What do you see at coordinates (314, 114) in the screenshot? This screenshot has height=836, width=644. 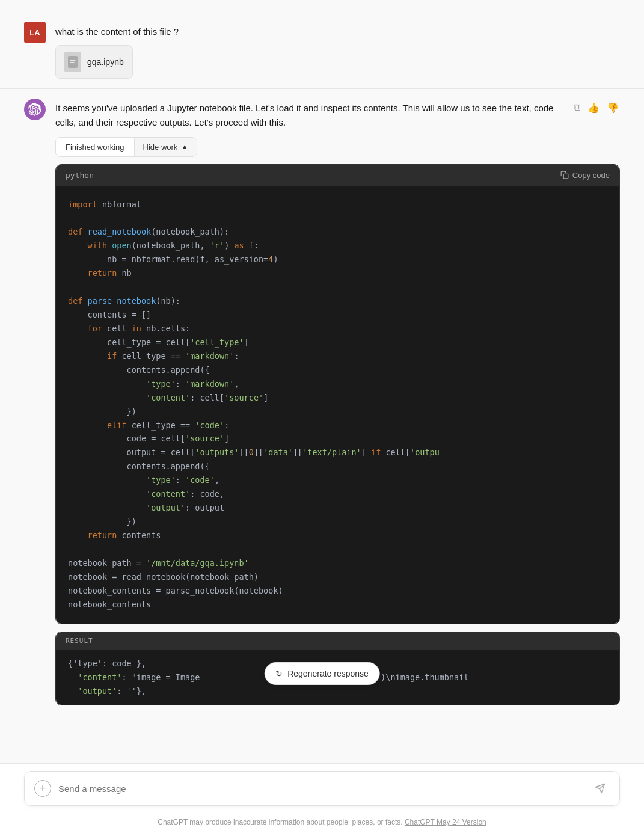 I see `assistant-intro-text: It seems you've uploaded a Jupyter noteb…` at bounding box center [314, 114].